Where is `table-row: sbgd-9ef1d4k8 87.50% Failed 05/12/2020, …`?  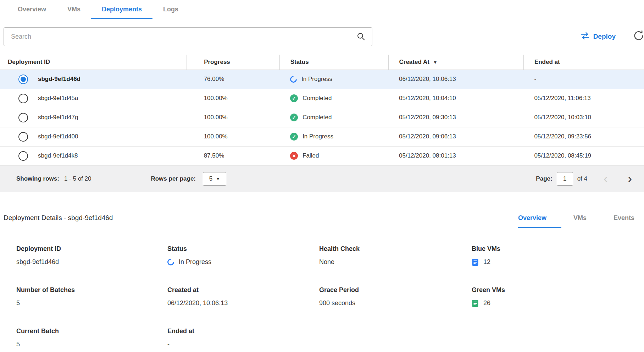 table-row: sbgd-9ef1d4k8 87.50% Failed 05/12/2020, … is located at coordinates (322, 156).